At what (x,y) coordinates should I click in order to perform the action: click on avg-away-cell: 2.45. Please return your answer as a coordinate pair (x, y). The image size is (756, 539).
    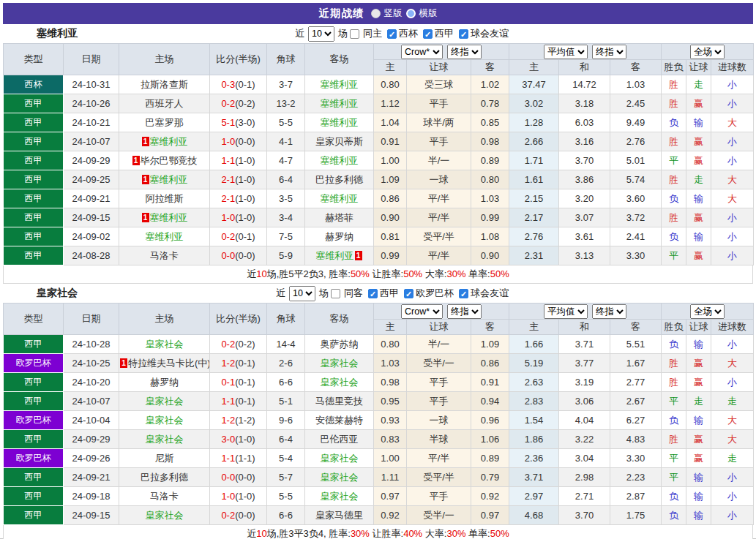
    Looking at the image, I should click on (636, 104).